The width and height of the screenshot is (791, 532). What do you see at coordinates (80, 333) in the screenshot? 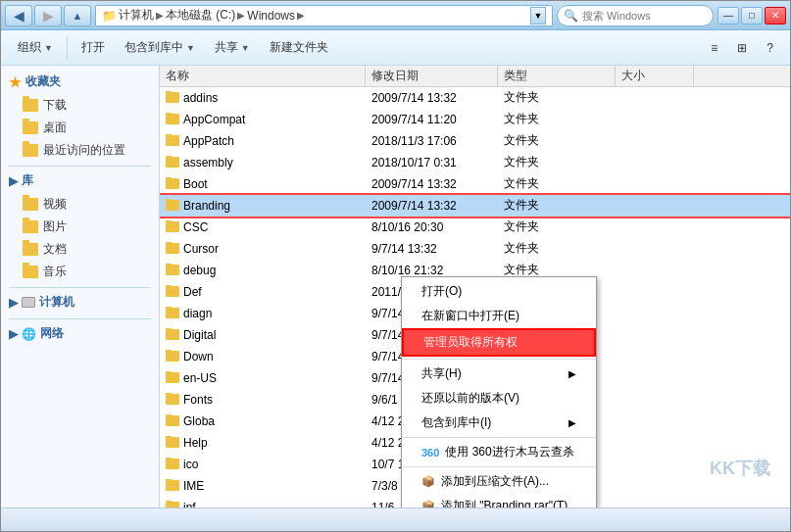
I see `network-header: ▶ 🌐 网络` at bounding box center [80, 333].